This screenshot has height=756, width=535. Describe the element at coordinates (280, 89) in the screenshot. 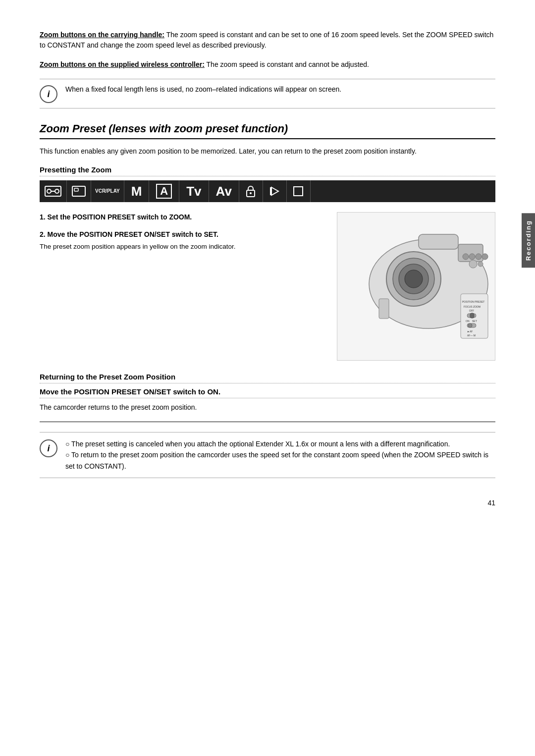

I see `info-text-1: When a fixed focal length lens is used, …` at that location.